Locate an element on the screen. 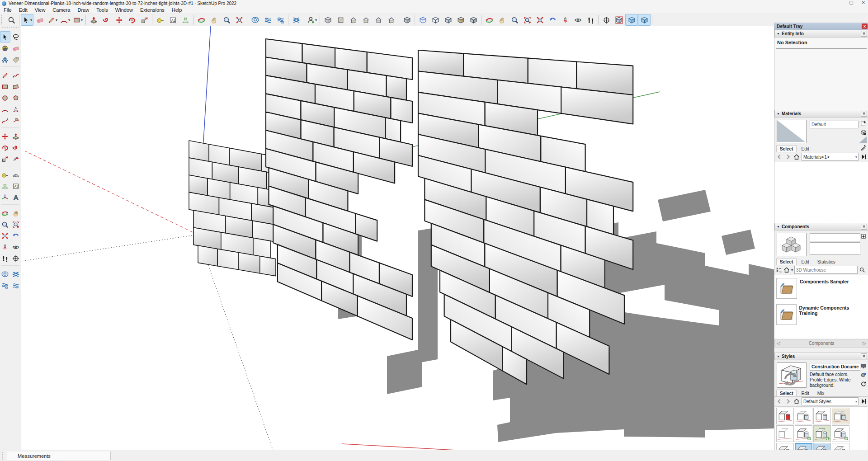 This screenshot has width=868, height=461. menu-extensions: Extensions is located at coordinates (152, 10).